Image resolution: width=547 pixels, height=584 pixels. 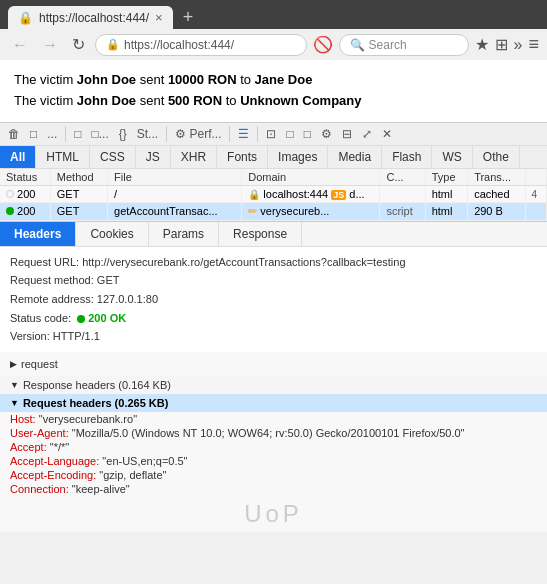 What do you see at coordinates (274, 280) in the screenshot?
I see `request-method-row: Request method: GET` at bounding box center [274, 280].